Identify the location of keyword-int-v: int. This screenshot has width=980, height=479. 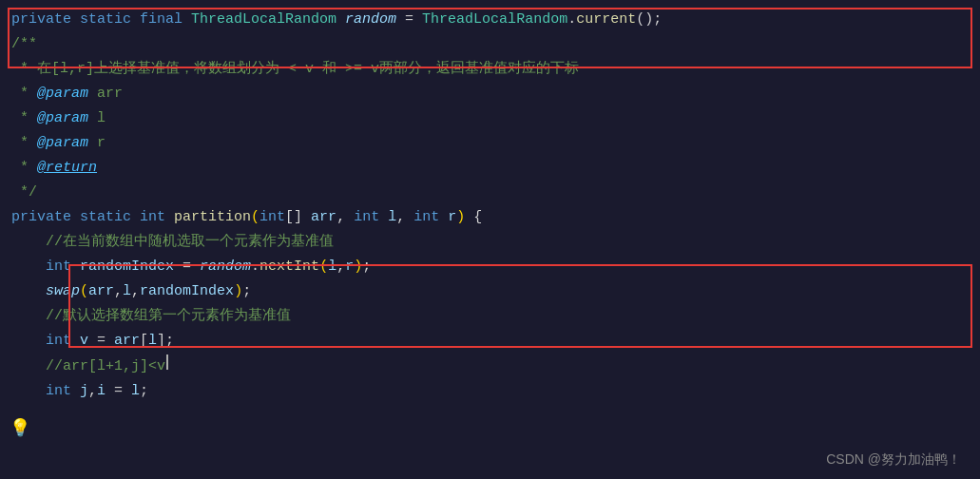
(63, 341).